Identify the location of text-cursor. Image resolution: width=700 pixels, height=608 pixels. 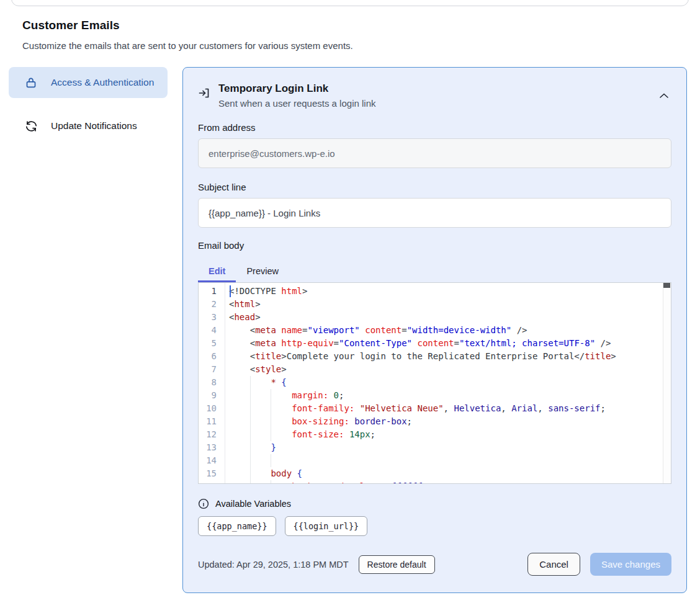
(230, 292).